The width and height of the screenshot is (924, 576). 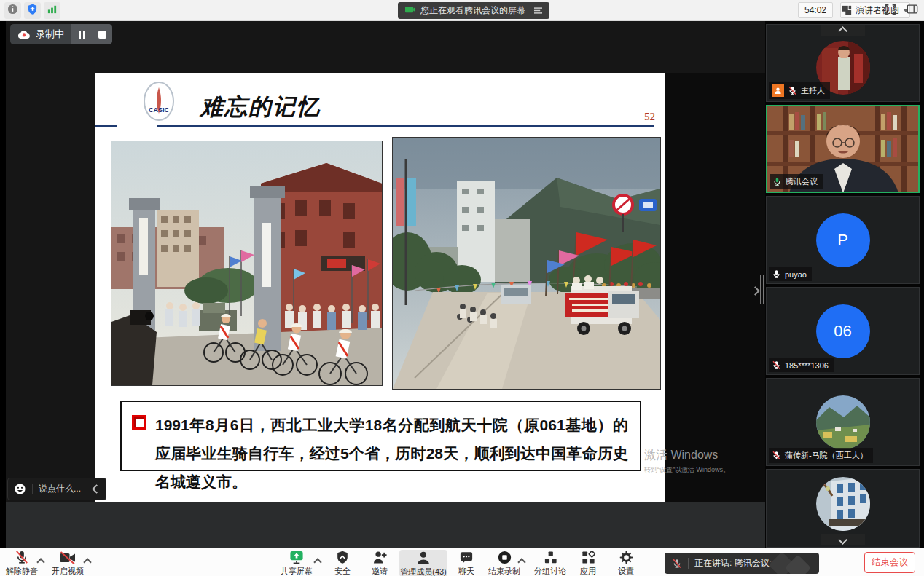 I want to click on sidebar-drag-handle, so click(x=762, y=290).